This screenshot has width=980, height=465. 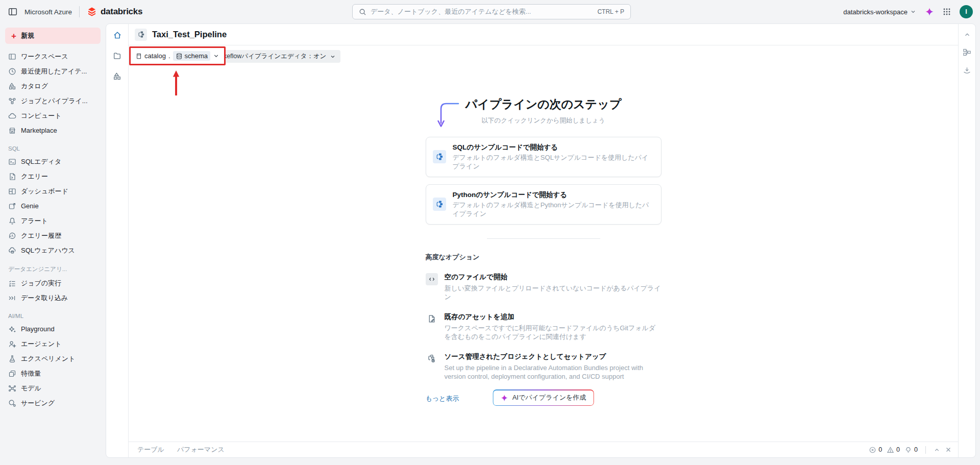 What do you see at coordinates (873, 450) in the screenshot?
I see `error-icon` at bounding box center [873, 450].